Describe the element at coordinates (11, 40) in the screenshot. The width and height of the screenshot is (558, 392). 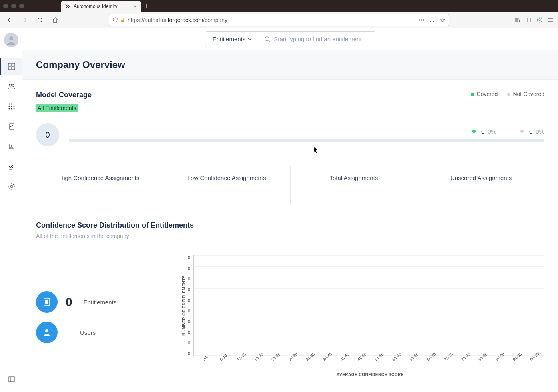
I see `avatar` at that location.